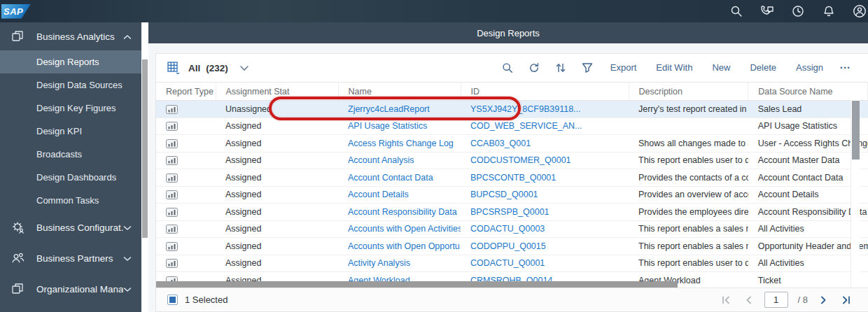  Describe the element at coordinates (763, 68) in the screenshot. I see `toolbar-button: Delete` at that location.